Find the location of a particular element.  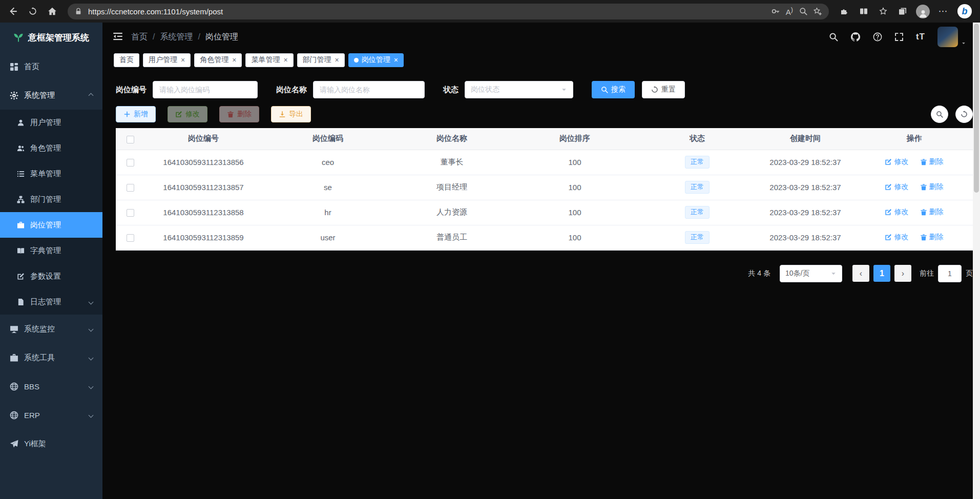

url-text: https://ccnetcore.com:1101/system/post is located at coordinates (427, 11).